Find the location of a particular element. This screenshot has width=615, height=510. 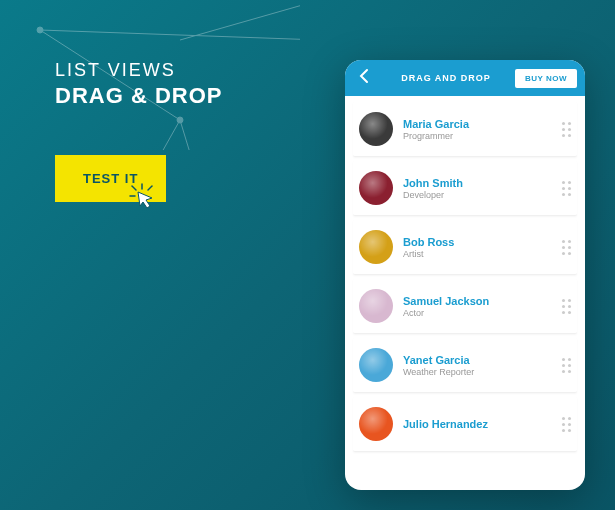

person-info: Yanet Garcia Weather Reporter is located at coordinates (478, 366).